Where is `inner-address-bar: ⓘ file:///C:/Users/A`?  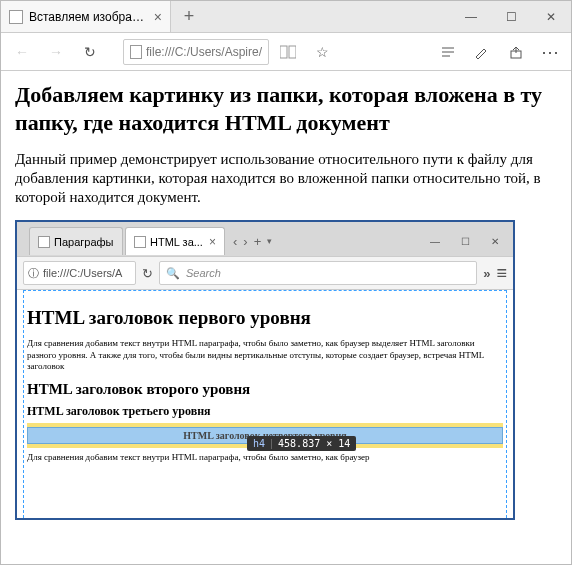
inner-address-bar: ⓘ file:///C:/Users/A is located at coordinates (80, 273).